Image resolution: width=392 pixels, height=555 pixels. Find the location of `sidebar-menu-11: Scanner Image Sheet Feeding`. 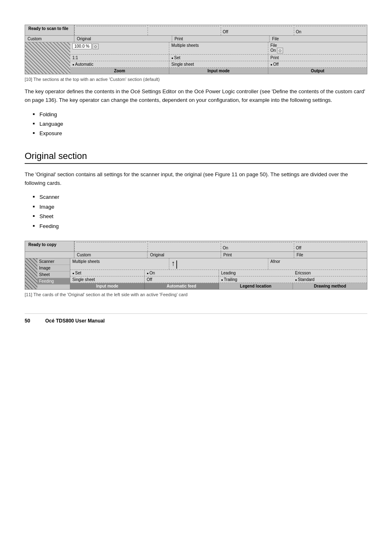

sidebar-menu-11: Scanner Image Sheet Feeding is located at coordinates (54, 274).